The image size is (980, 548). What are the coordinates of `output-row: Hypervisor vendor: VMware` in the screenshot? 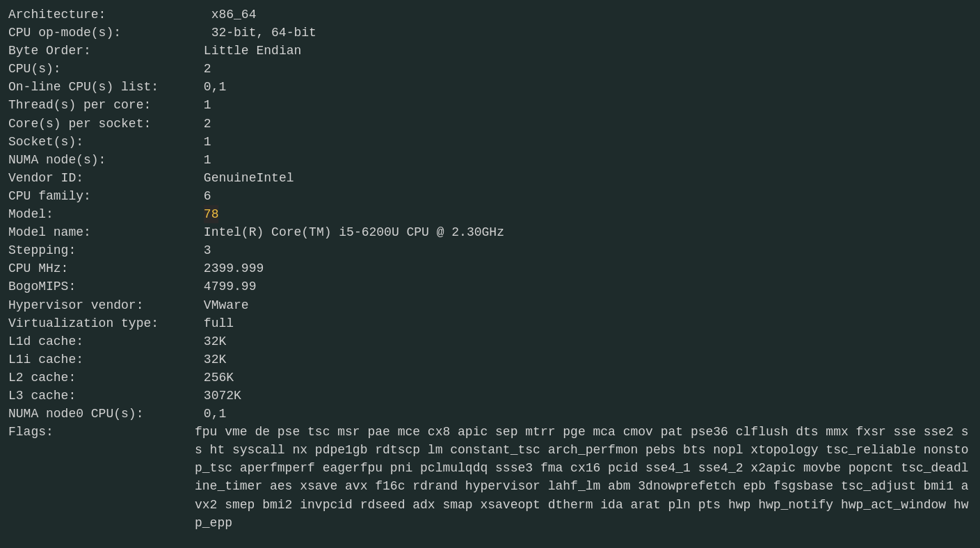 It's located at (490, 305).